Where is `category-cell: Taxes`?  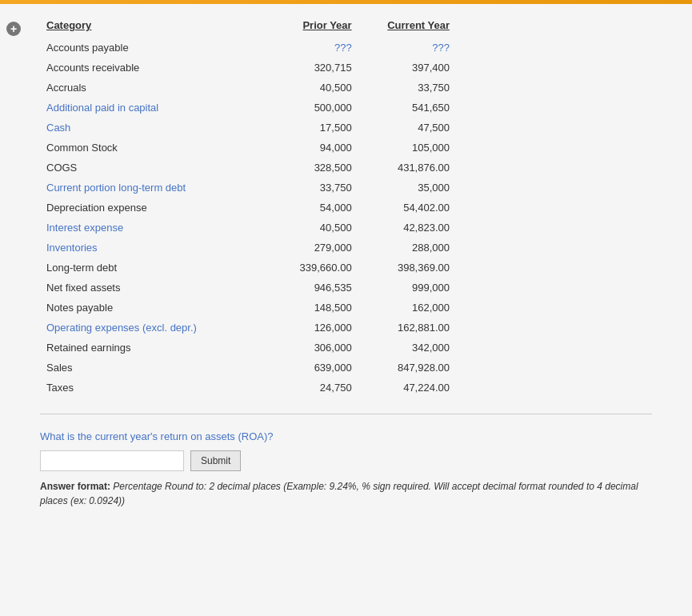
category-cell: Taxes is located at coordinates (150, 387).